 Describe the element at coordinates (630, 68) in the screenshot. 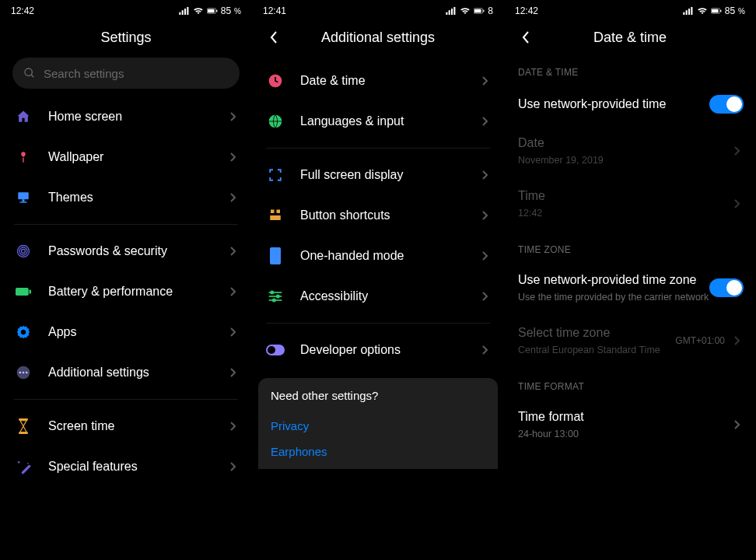

I see `section-date-time: DATE & TIME` at that location.